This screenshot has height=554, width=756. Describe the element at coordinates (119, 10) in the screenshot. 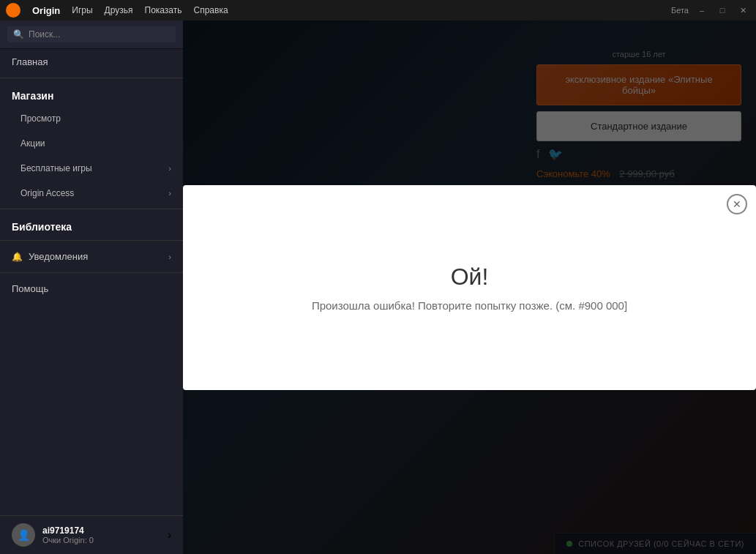

I see `menu-friends: Друзья` at that location.